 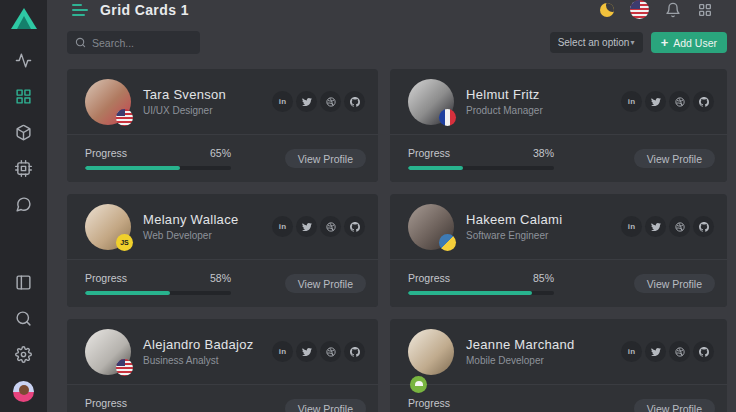 I want to click on filter-select-value: Select an option, so click(x=594, y=42).